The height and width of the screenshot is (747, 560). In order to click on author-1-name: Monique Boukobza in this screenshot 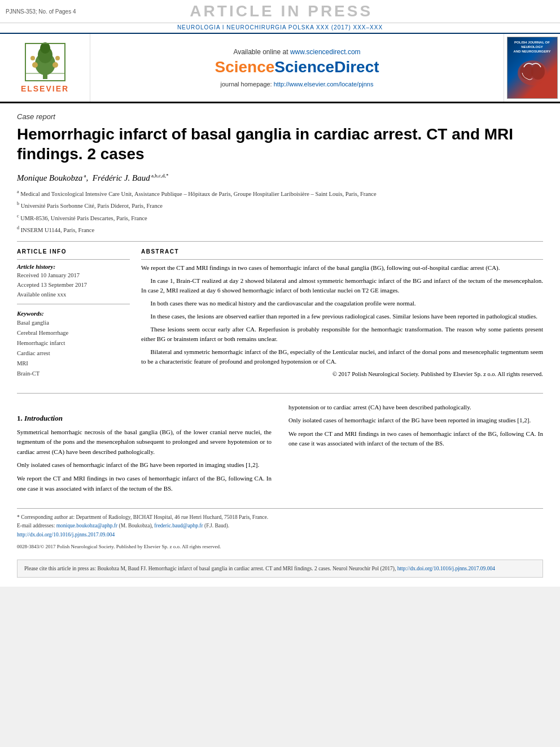, I will do `click(50, 178)`.